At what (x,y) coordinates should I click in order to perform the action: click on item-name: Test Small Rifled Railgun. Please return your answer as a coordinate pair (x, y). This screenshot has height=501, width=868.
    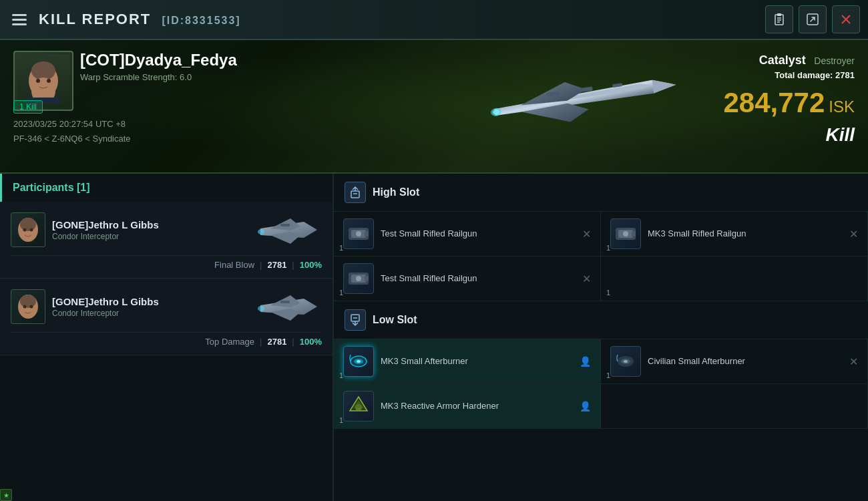
    Looking at the image, I should click on (477, 279).